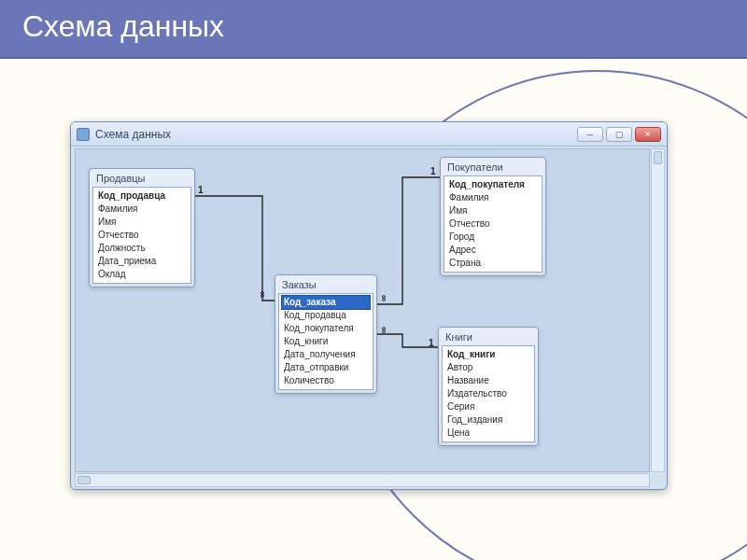 The width and height of the screenshot is (747, 560). Describe the element at coordinates (493, 217) in the screenshot. I see `table-buyers: Покупатели Код_покупателя Фамилия Имя От…` at that location.